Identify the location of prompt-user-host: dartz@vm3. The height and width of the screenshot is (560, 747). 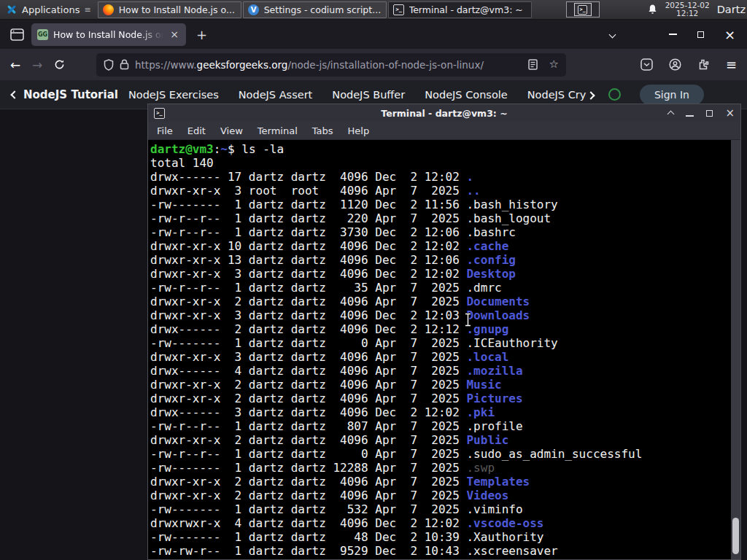
(182, 149).